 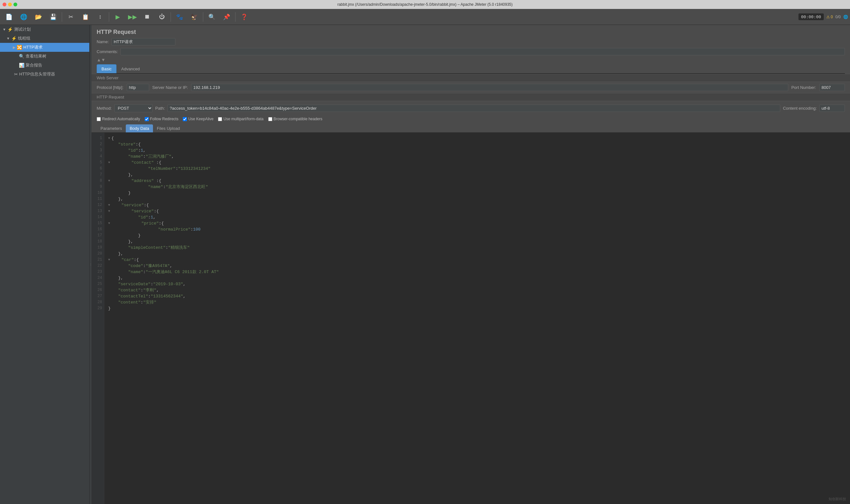 What do you see at coordinates (45, 264) in the screenshot?
I see `sidebar: ▼ ⚡ 测试计划 ▼ ⚡ 线程组 ▶ 🔀 HTTP请求 🔍 查看结果树 📊 聚合…` at bounding box center [45, 264].